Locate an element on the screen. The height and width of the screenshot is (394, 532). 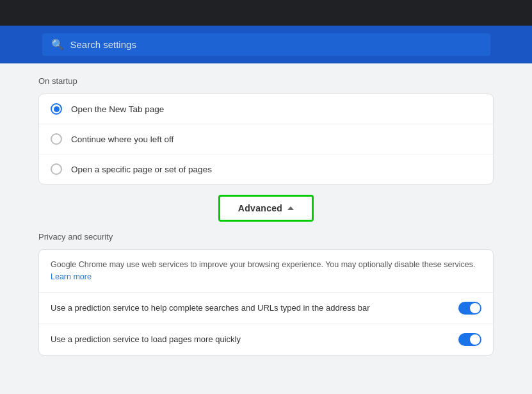
privacy-label: Privacy and security is located at coordinates (266, 237).